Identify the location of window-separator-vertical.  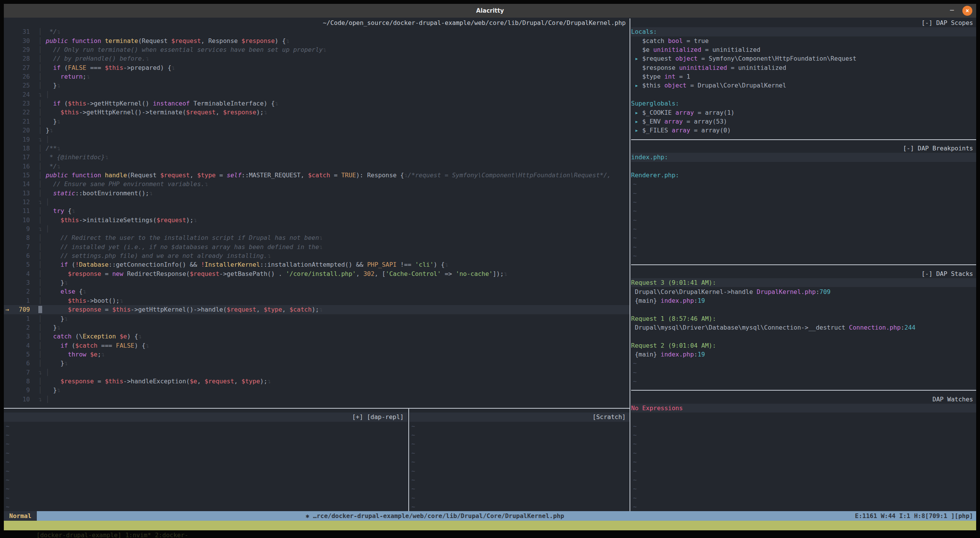
(630, 265).